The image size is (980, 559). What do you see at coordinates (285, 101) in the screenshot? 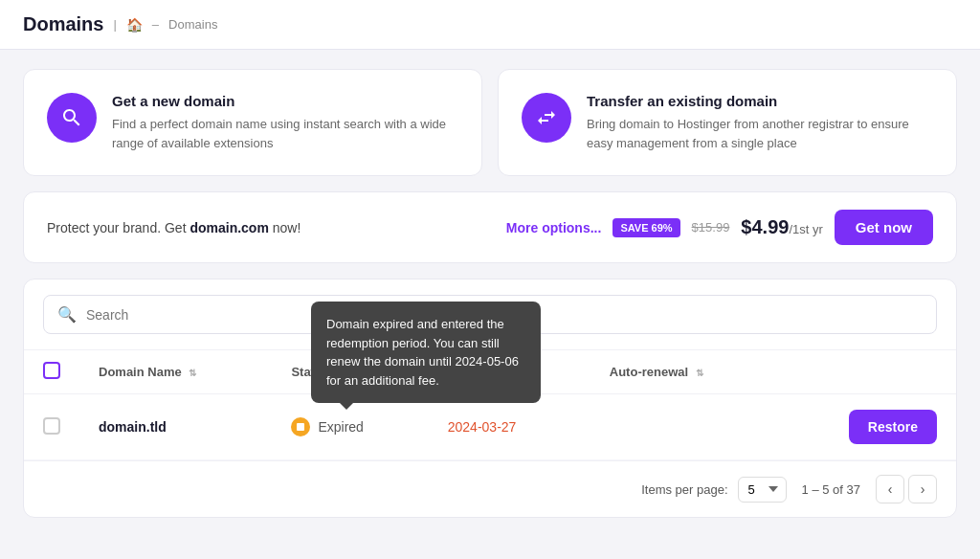
I see `new-domain-title: Get a new domain` at bounding box center [285, 101].